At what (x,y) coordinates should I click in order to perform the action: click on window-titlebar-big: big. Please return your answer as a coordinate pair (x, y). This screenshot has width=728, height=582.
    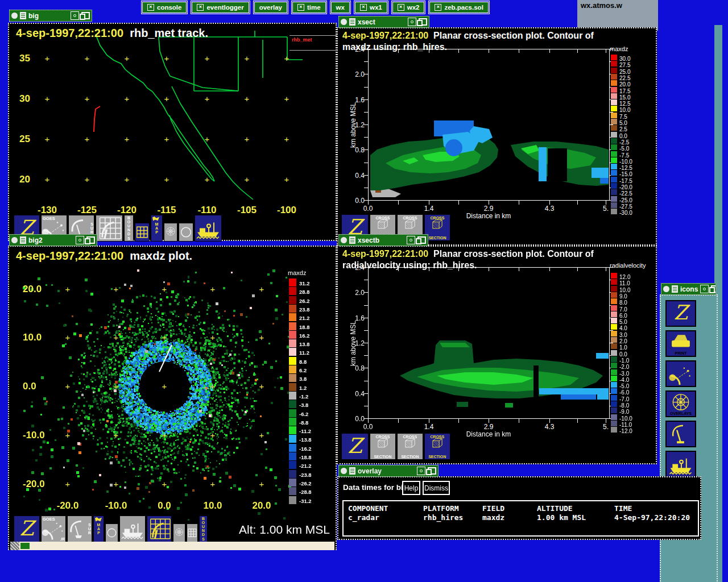
    Looking at the image, I should click on (51, 16).